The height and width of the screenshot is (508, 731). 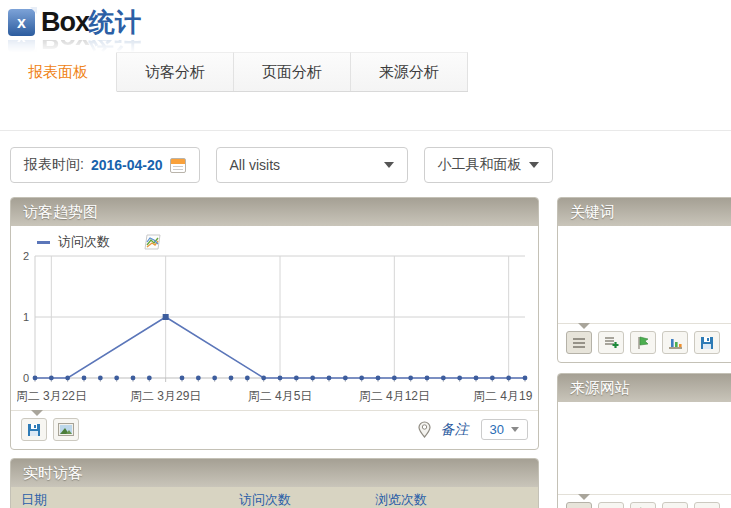 I want to click on date-value: 2016-04-20, so click(x=127, y=165).